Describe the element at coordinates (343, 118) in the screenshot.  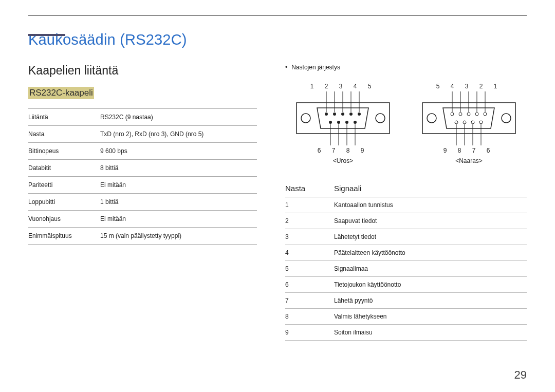
I see `db9-male-icon` at that location.